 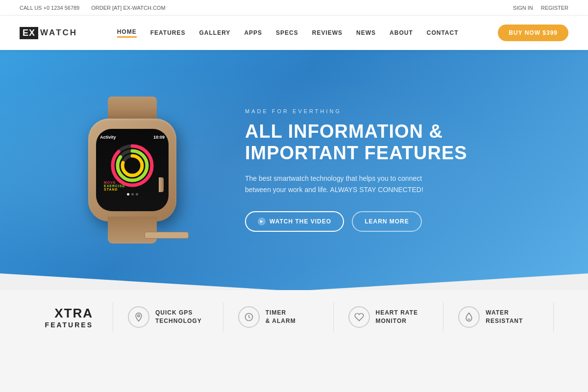 I want to click on main-nav: HOME FEATURES GALLERY APPS SPECS REVIEWS…, so click(x=288, y=33).